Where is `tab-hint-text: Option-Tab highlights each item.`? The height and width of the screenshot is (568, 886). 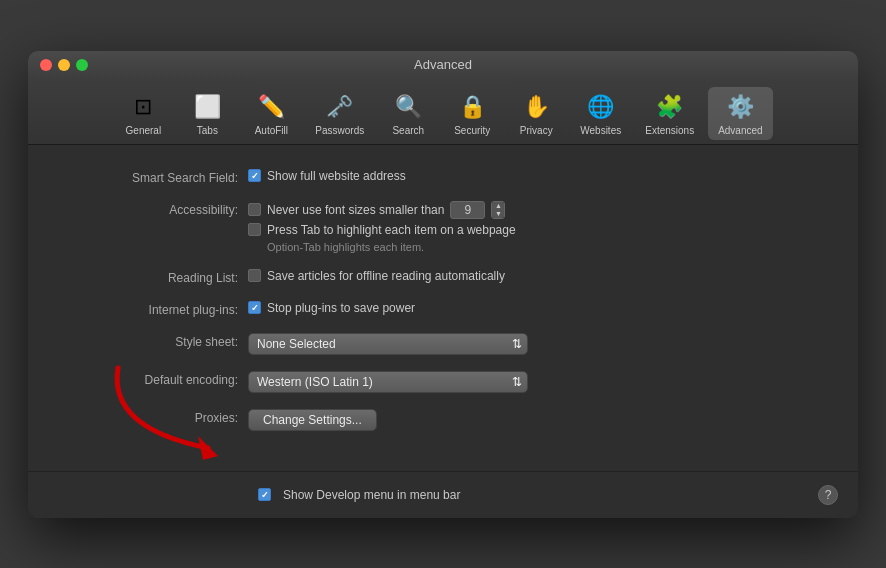
tab-hint-text: Option-Tab highlights each item. is located at coordinates (392, 247).